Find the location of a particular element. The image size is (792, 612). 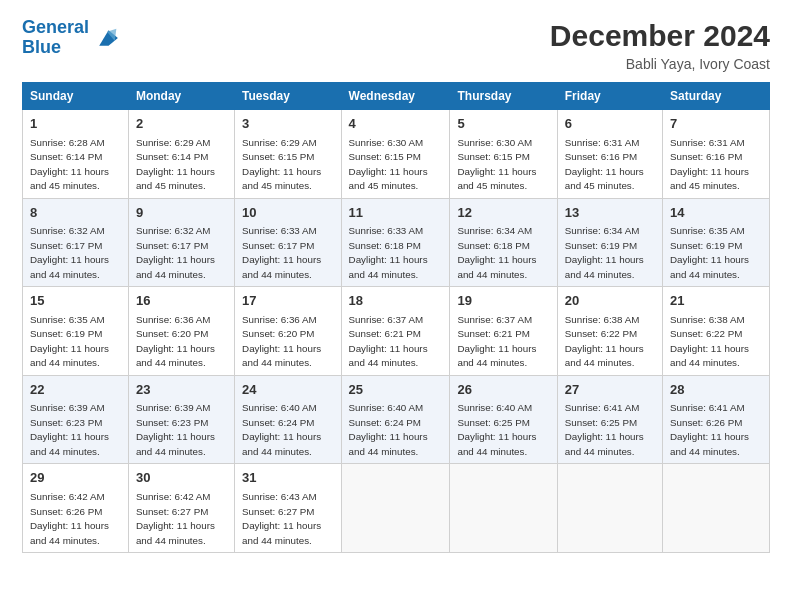

day-info: Sunrise: 6:28 AMSunset: 6:14 PMDaylight:… is located at coordinates (70, 164).